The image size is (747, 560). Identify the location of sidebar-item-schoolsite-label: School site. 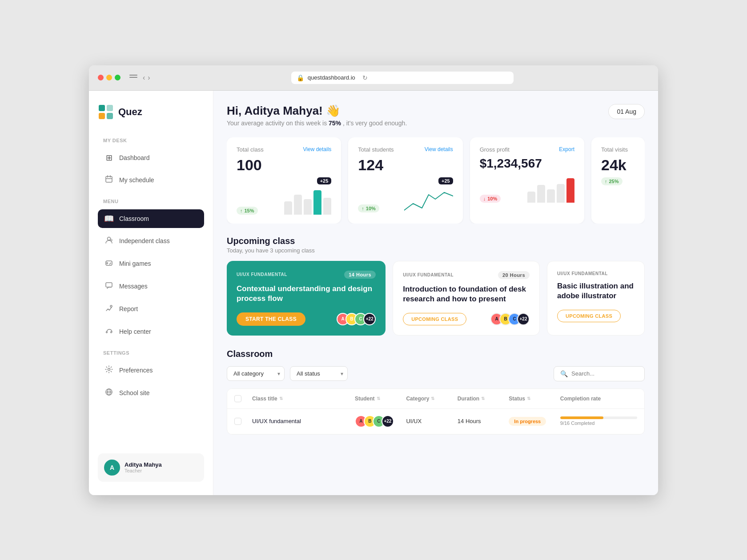
(134, 393).